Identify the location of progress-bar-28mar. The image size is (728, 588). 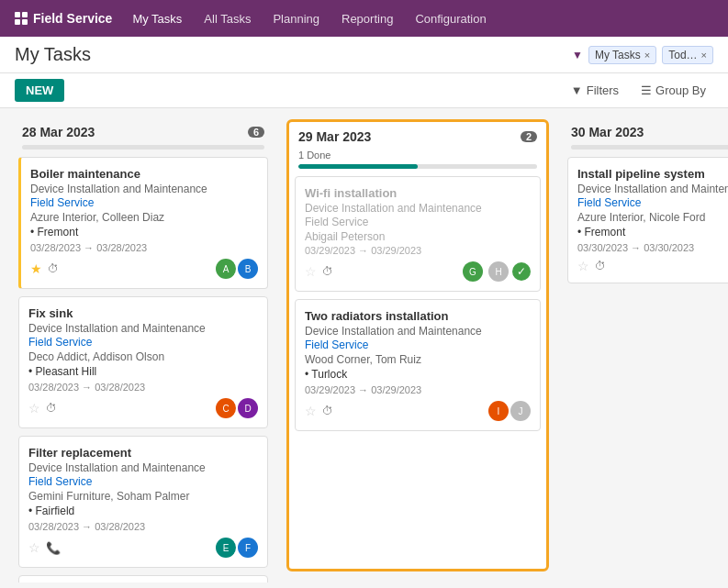
(143, 147).